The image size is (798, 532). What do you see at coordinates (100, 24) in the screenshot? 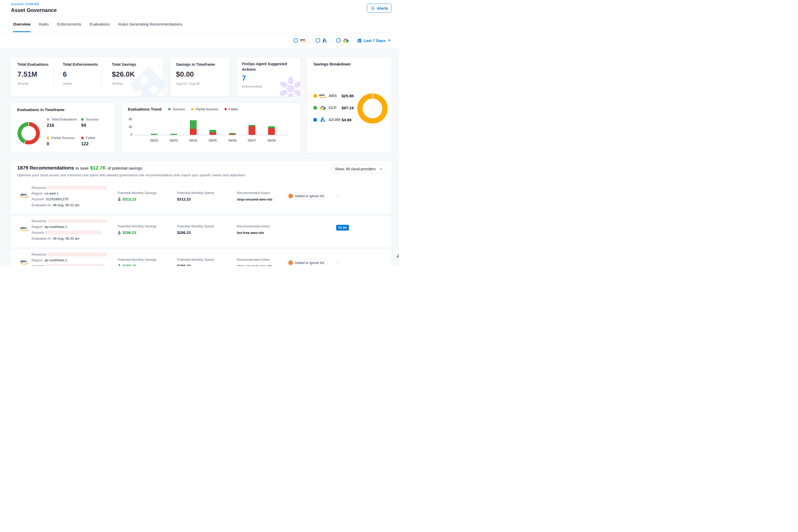
I see `tab-evaluations: Evaluations` at bounding box center [100, 24].